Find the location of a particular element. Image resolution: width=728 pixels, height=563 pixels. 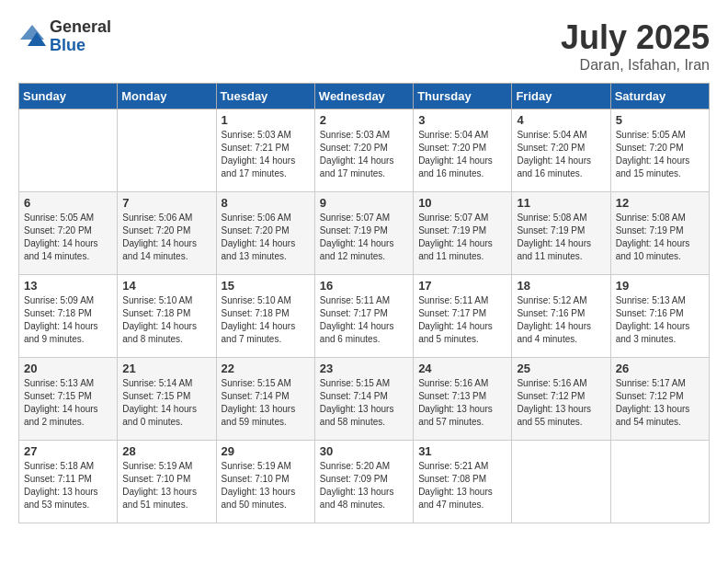

calendar-cell: 19Sunrise: 5:13 AMSunset: 7:16 PMDayligh… is located at coordinates (660, 316).